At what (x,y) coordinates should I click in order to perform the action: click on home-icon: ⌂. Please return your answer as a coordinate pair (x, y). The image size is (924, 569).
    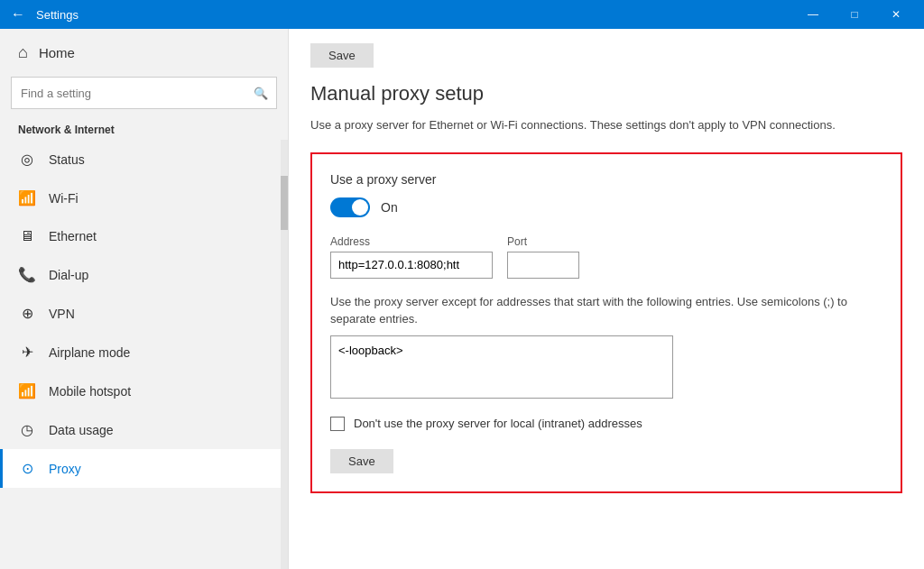
    Looking at the image, I should click on (23, 52).